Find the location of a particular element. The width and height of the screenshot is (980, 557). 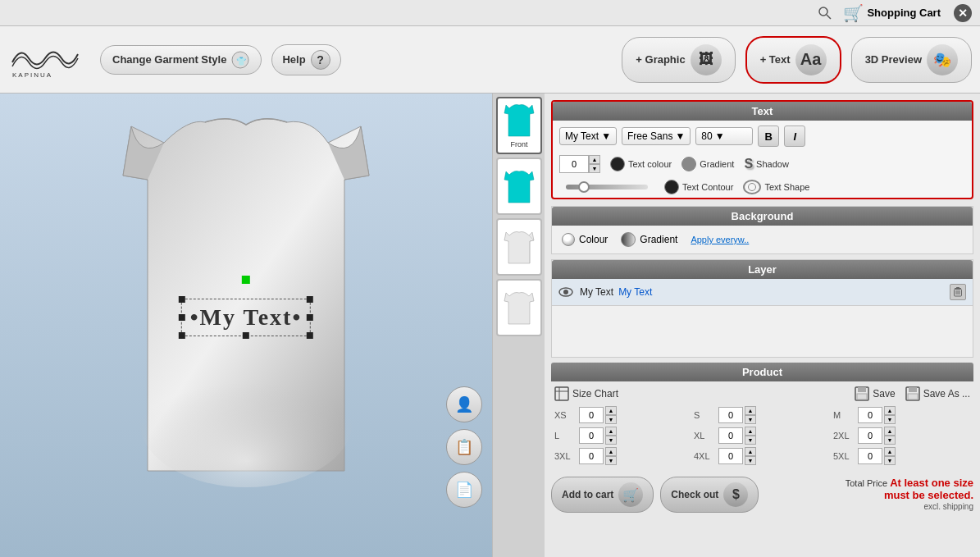

graphic-button: + Graphic 🖼 is located at coordinates (678, 60).